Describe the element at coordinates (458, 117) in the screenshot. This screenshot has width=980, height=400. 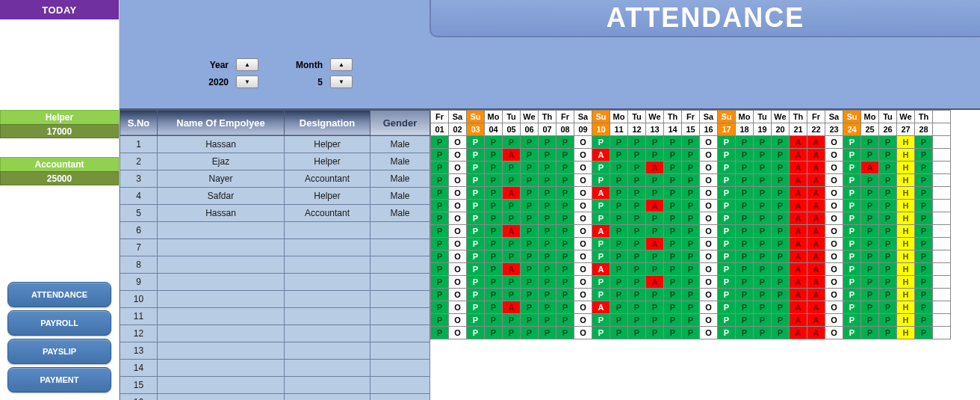
I see `day-weekday: Sa` at that location.